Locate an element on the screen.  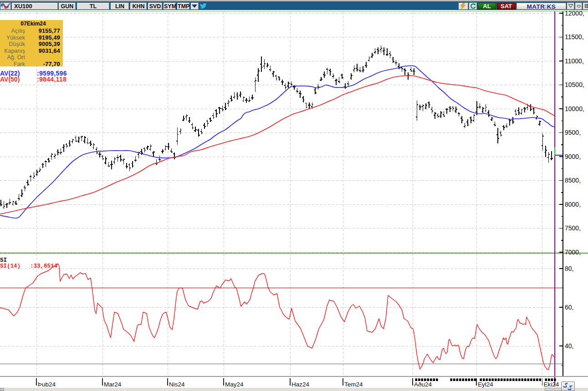
svg-text: Tem24 is located at coordinates (353, 384).